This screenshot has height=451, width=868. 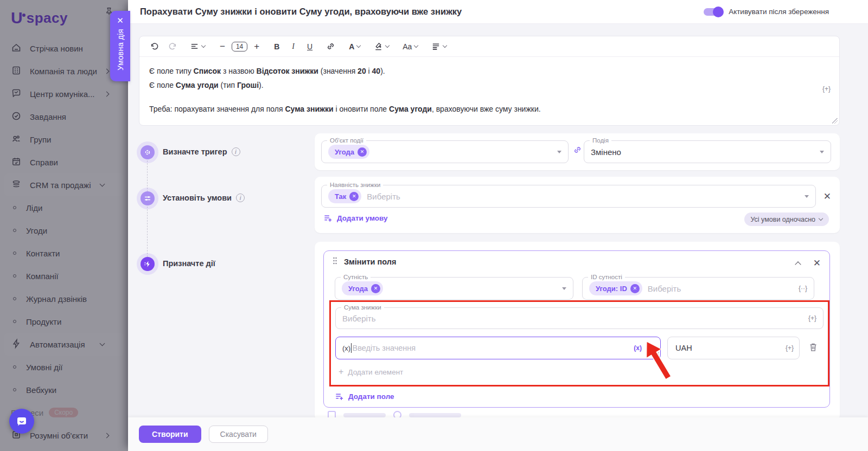 I want to click on sidebar-item-news-feed: Стрічка новин, so click(x=64, y=48).